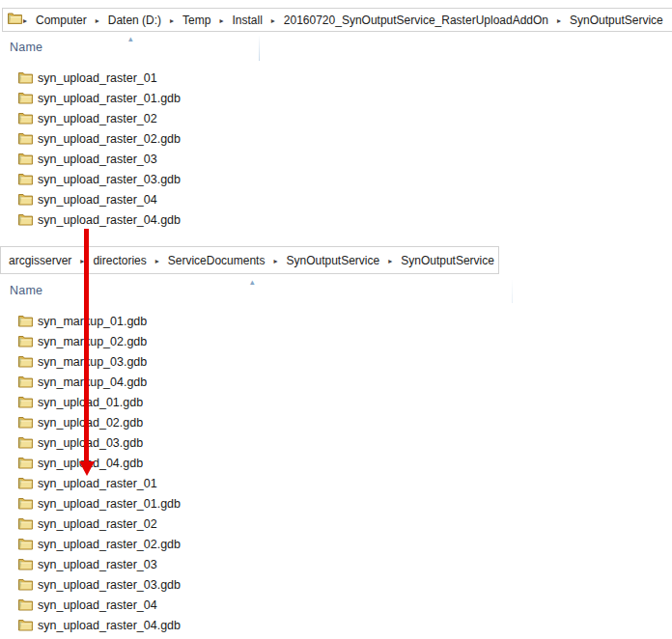 The image size is (672, 639). I want to click on breadcrumb-item: Install, so click(247, 20).